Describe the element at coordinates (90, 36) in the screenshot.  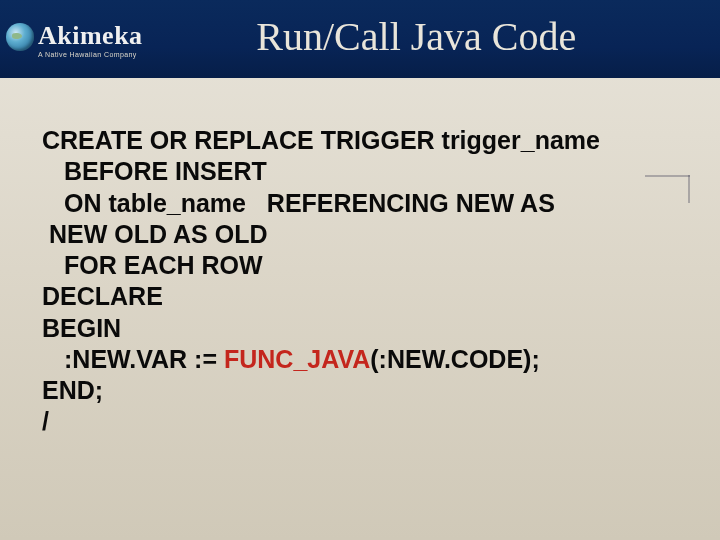
I see `logo-main: Akimeka` at that location.